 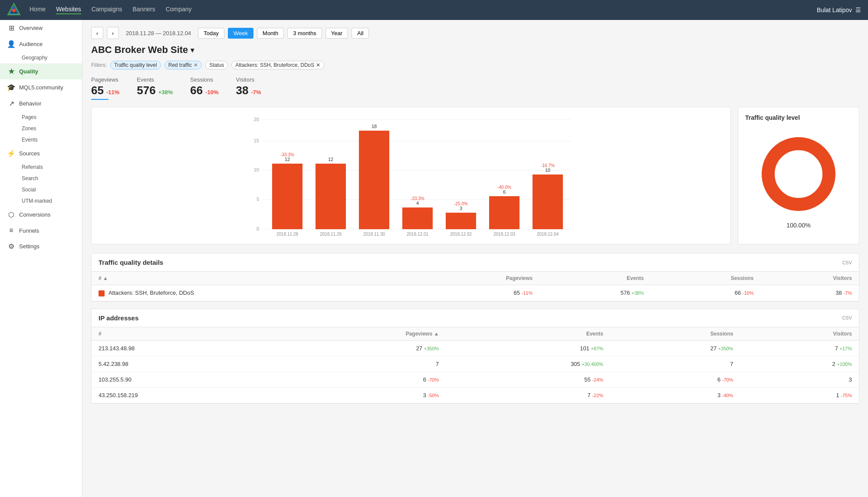 What do you see at coordinates (799, 175) in the screenshot?
I see `donut-container: Traffic quality level 100.00%` at bounding box center [799, 175].